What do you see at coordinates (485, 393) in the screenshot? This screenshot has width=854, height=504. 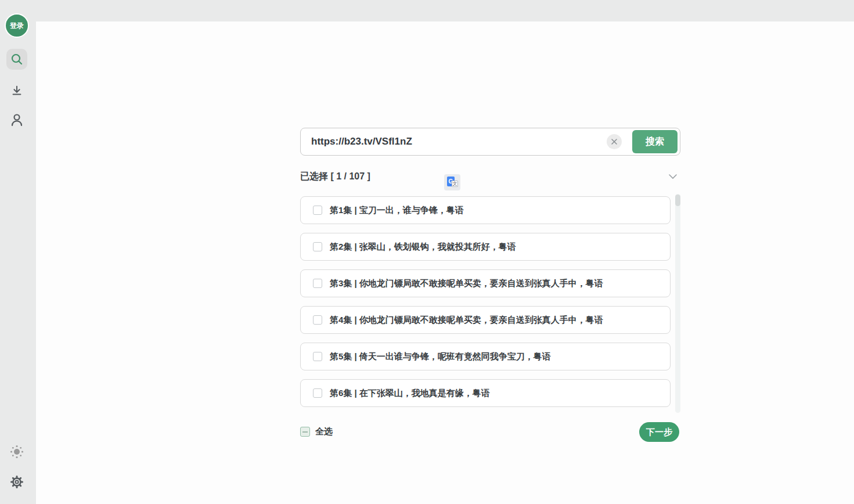 I see `episode-row: 第6集 | 在下张翠山，我地真是有缘，粤语` at bounding box center [485, 393].